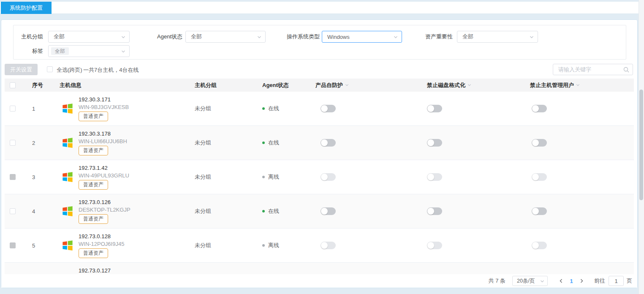 The width and height of the screenshot is (644, 294). Describe the element at coordinates (103, 141) in the screenshot. I see `host-name: WIN-LUI66UJU6BH` at that location.